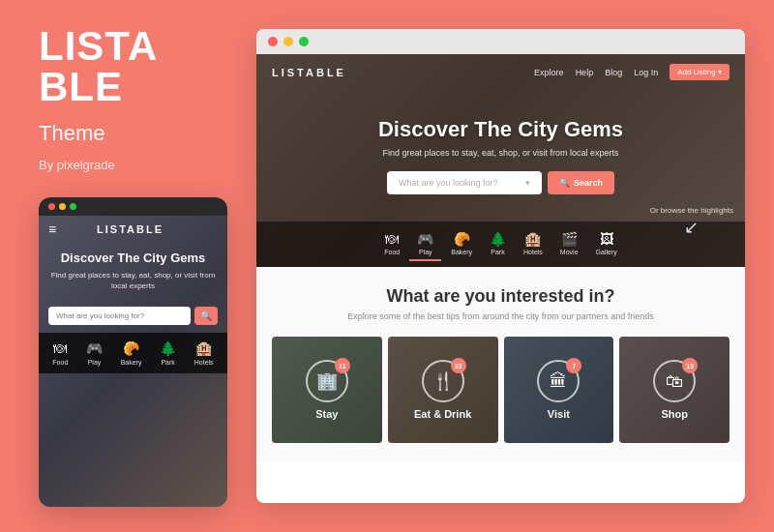 The height and width of the screenshot is (532, 774). What do you see at coordinates (443, 390) in the screenshot?
I see `interest-card-eat-content: 🍴 33 Eat & Drink` at bounding box center [443, 390].